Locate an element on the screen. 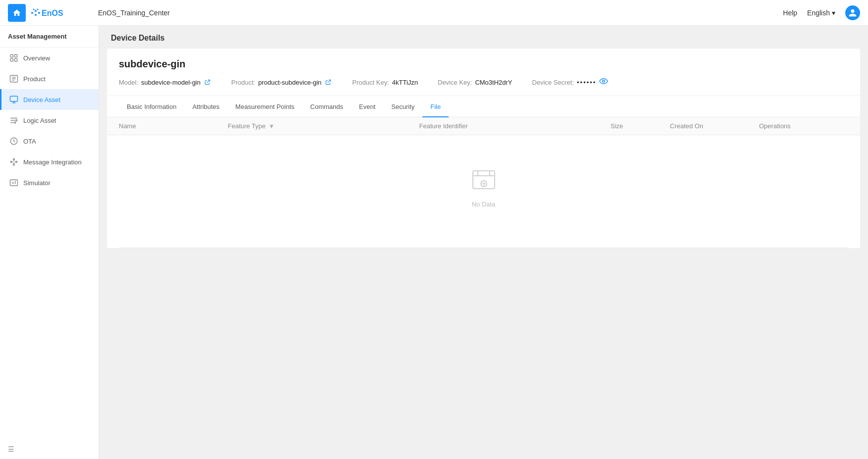 The image size is (868, 459). product-link-icon is located at coordinates (328, 82).